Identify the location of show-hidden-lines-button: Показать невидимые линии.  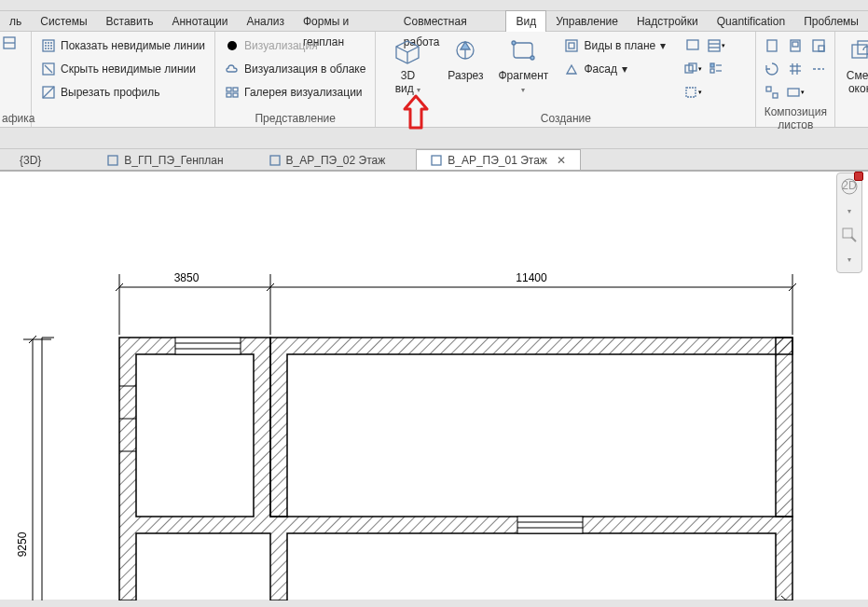
(123, 46).